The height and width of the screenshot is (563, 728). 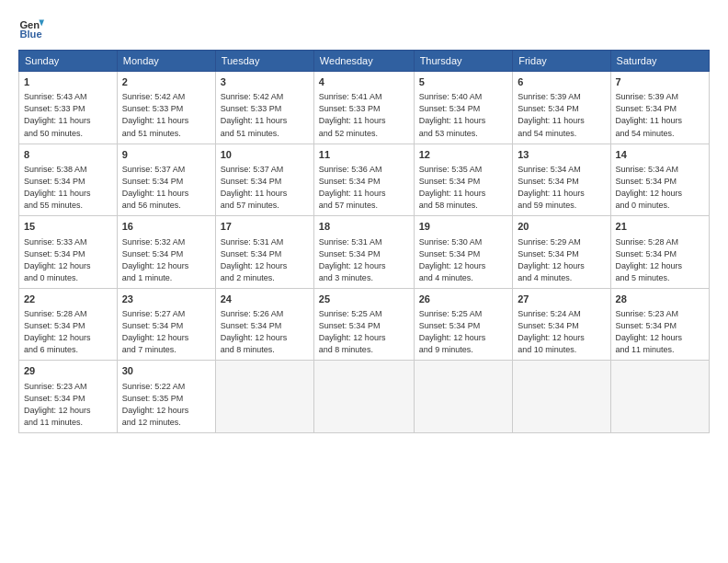 What do you see at coordinates (463, 226) in the screenshot?
I see `day-number: 19` at bounding box center [463, 226].